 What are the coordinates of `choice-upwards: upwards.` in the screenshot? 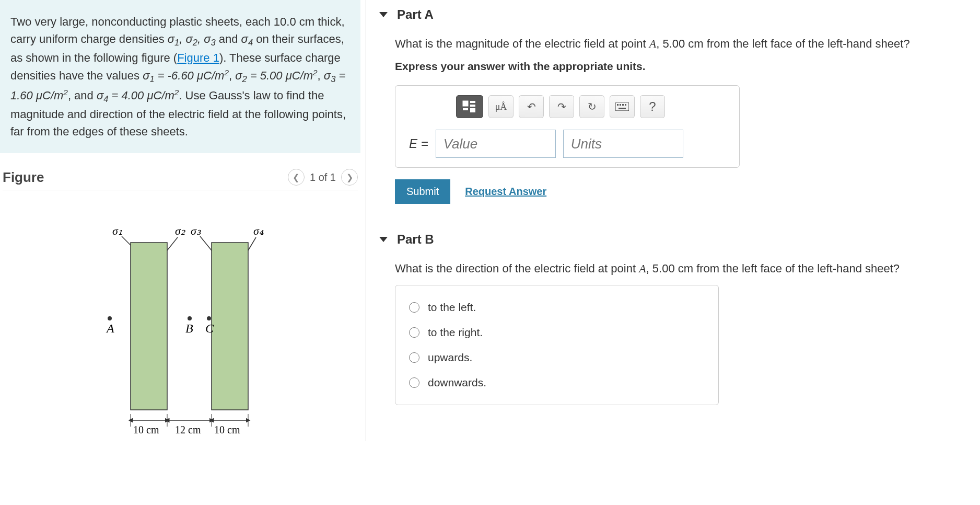 It's located at (557, 358).